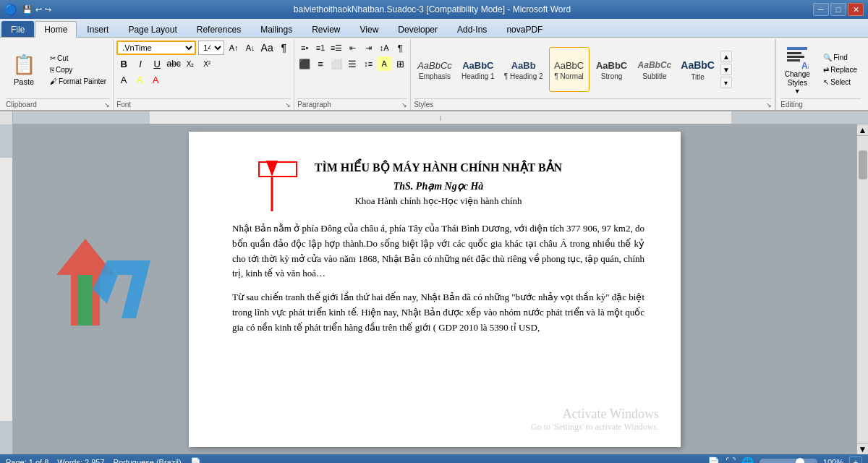  I want to click on clipboard-expand: ↘, so click(107, 105).